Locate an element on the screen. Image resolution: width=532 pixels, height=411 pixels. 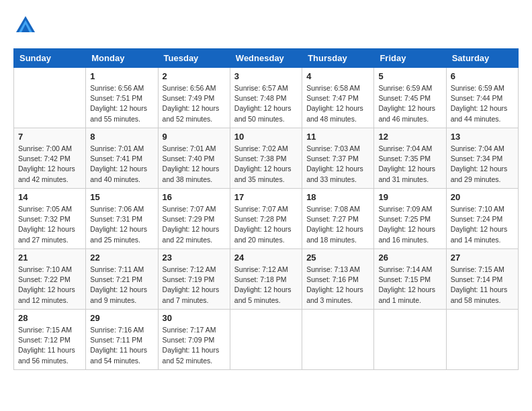
day-number: 4 is located at coordinates (338, 77).